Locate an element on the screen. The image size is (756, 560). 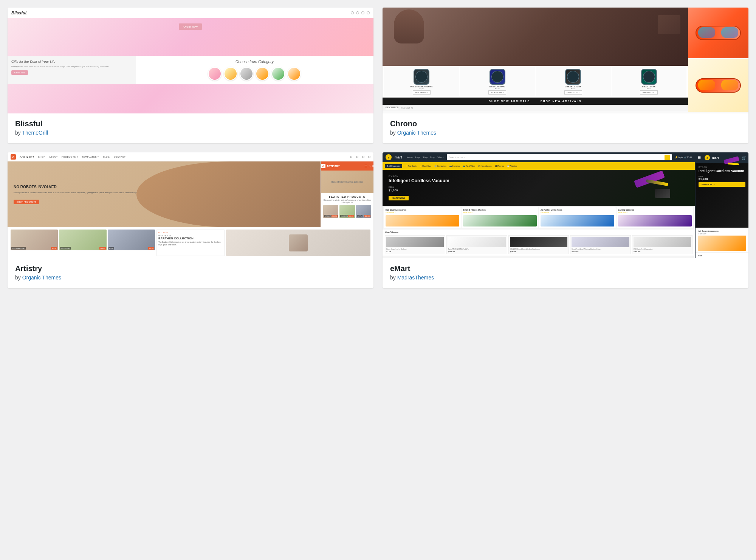
emart-viewed-item-2: Apple MK2E3AM/A AirPodsPro $100.79 is located at coordinates (477, 245).